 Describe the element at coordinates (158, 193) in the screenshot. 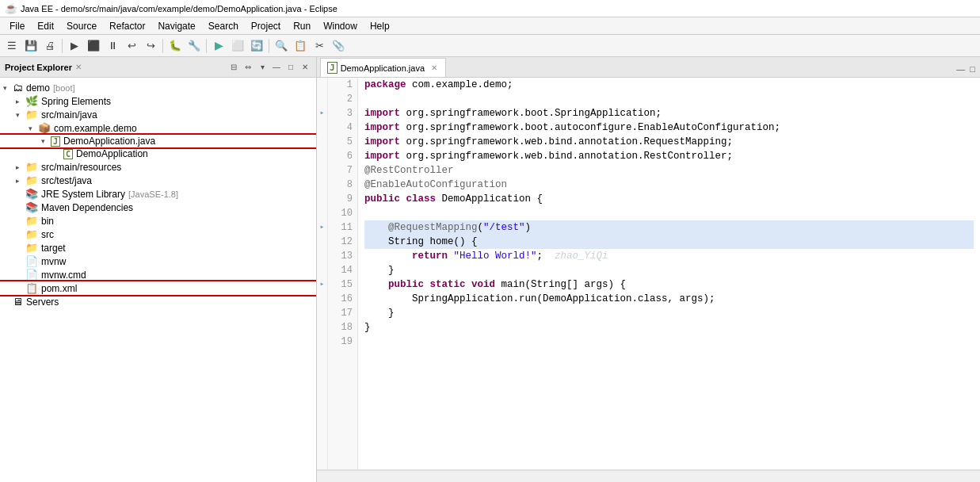

I see `tree-item-jre: 📚JRE System Library [JavaSE-1.8]` at that location.